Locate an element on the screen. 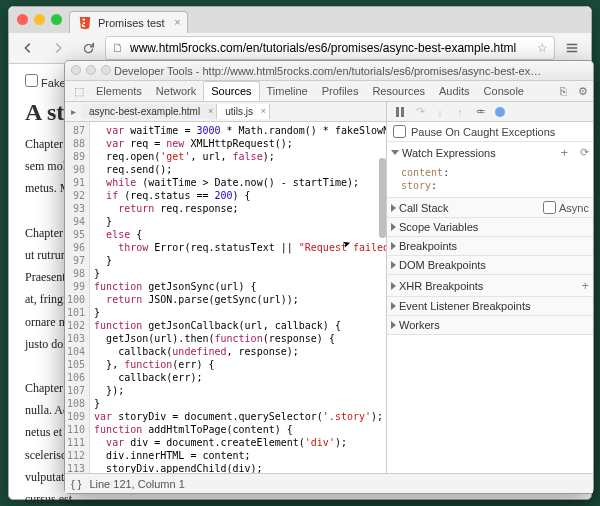  add-watch-icon: + is located at coordinates (564, 152).